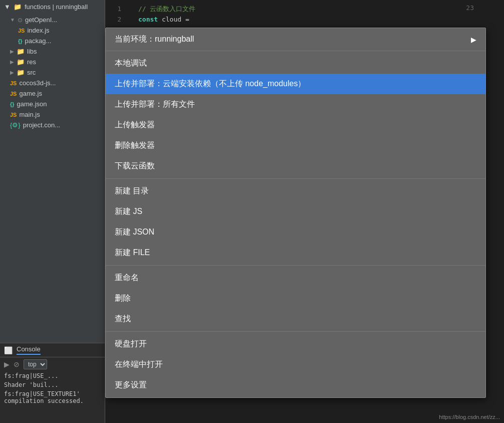 Image resolution: width=504 pixels, height=423 pixels. Describe the element at coordinates (296, 344) in the screenshot. I see `menu-item-open-disk: 硬盘打开` at that location.